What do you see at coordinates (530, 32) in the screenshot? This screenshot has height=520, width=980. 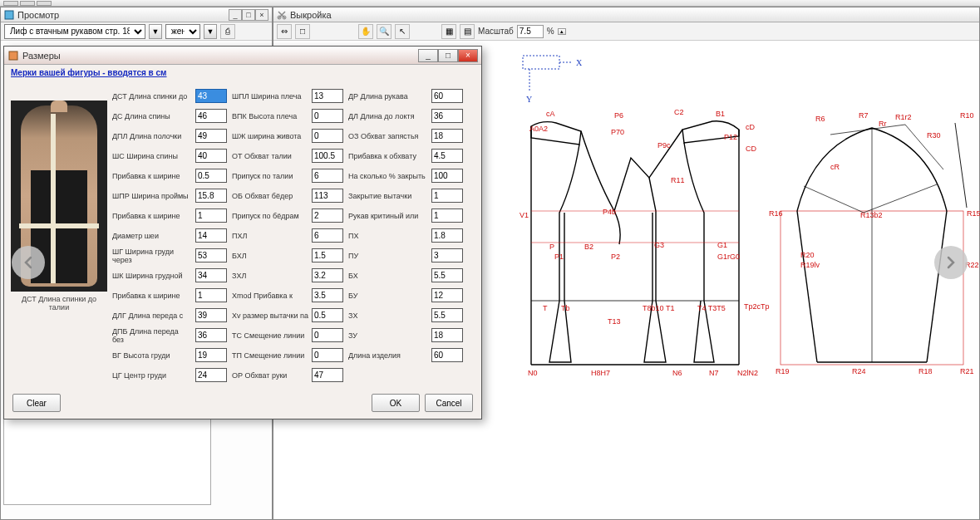 I see `scale-input` at bounding box center [530, 32].